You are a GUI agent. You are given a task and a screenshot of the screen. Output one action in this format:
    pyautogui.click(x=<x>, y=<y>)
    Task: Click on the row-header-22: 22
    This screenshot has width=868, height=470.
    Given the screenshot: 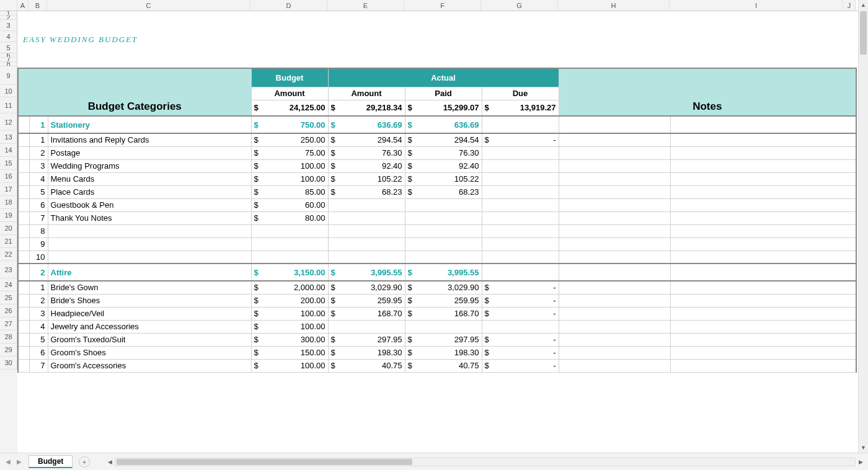 What is the action you would take?
    pyautogui.click(x=9, y=254)
    